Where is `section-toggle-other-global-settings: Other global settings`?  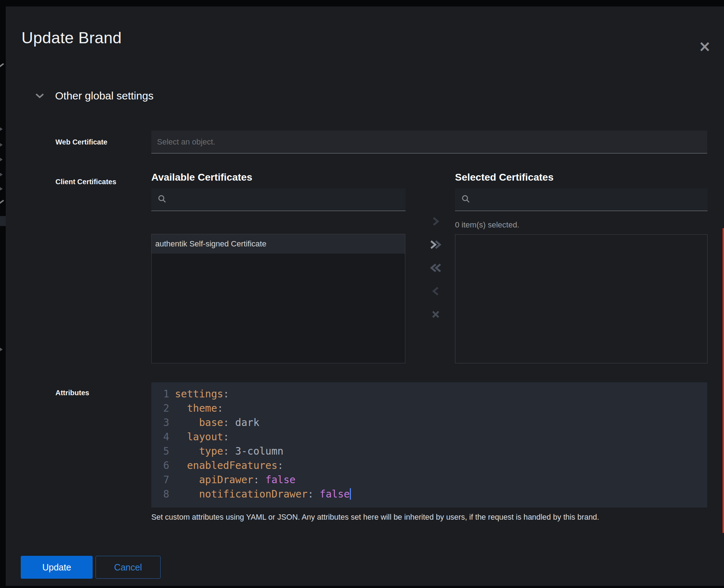 section-toggle-other-global-settings: Other global settings is located at coordinates (94, 96).